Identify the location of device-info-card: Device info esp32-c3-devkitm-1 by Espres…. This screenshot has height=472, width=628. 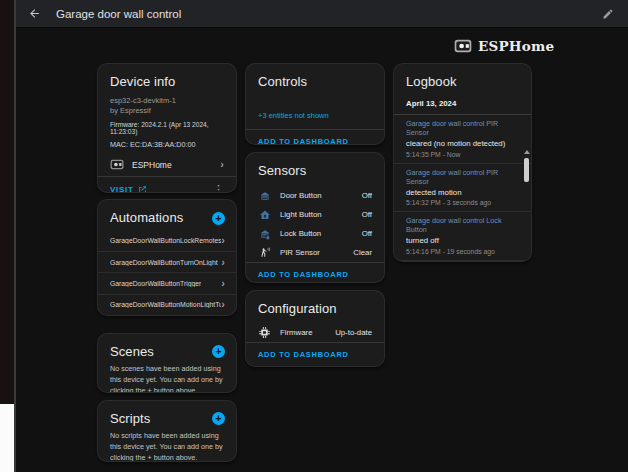
(167, 128).